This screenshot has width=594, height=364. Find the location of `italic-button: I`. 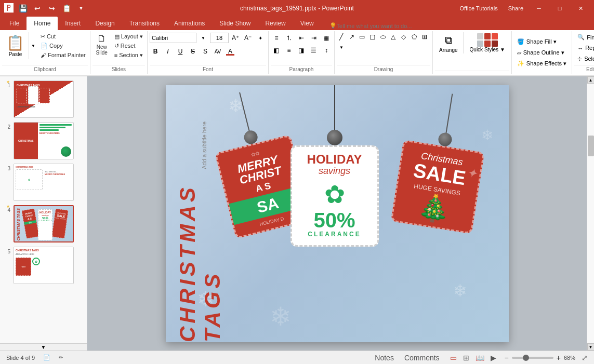

italic-button: I is located at coordinates (168, 51).